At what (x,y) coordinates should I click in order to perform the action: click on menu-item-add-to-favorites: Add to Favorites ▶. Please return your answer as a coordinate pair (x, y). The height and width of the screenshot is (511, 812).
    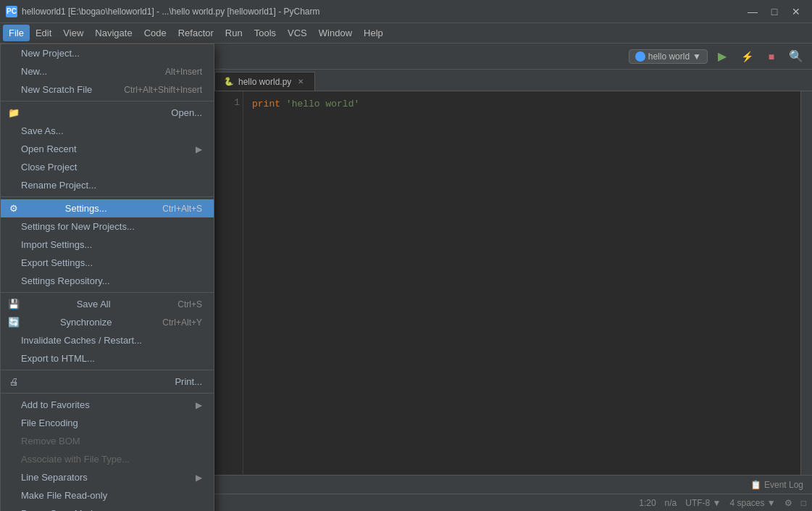
    Looking at the image, I should click on (107, 404).